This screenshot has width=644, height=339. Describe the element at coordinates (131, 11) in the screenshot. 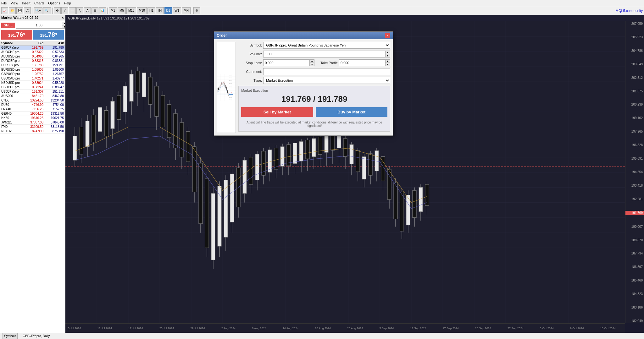

I see `tf-m15: M15` at that location.